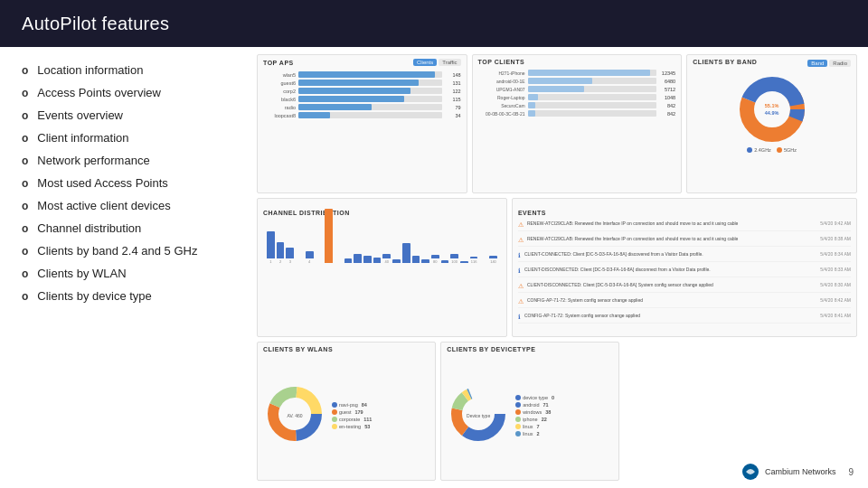 The height and width of the screenshot is (488, 868). I want to click on events-widget: EVENTS ⚠ RENEW-ATCI29CLAB: Renewed the I…, so click(684, 267).